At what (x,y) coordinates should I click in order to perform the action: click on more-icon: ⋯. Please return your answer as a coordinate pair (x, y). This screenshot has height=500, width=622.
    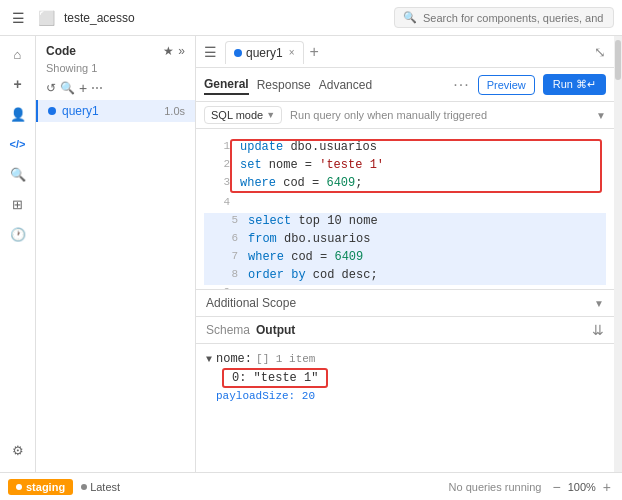
    Looking at the image, I should click on (97, 88).